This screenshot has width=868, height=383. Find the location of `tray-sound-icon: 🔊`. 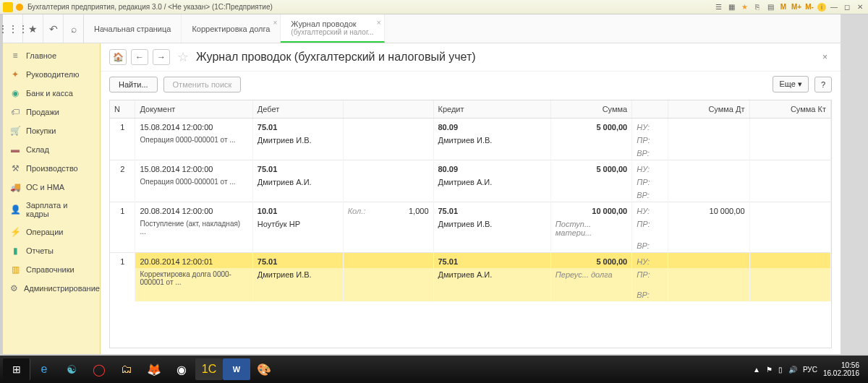

tray-sound-icon: 🔊 is located at coordinates (793, 370).